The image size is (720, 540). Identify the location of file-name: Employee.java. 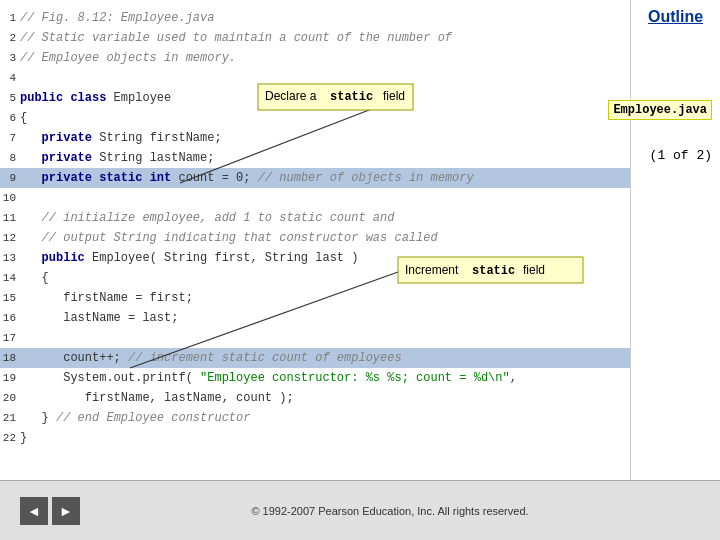
(660, 110).